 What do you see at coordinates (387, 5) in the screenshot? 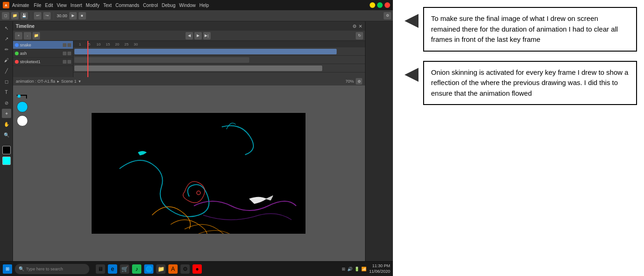
I see `close-button` at bounding box center [387, 5].